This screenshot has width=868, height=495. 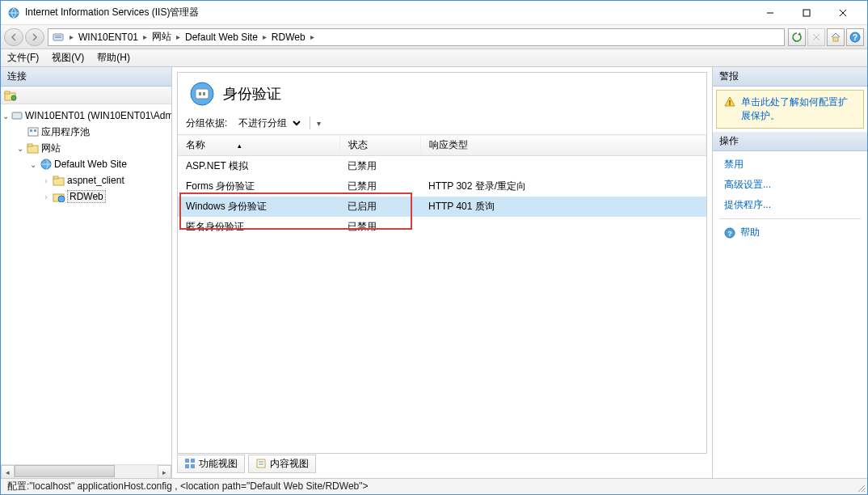 What do you see at coordinates (861, 488) in the screenshot?
I see `resize-grip` at bounding box center [861, 488].